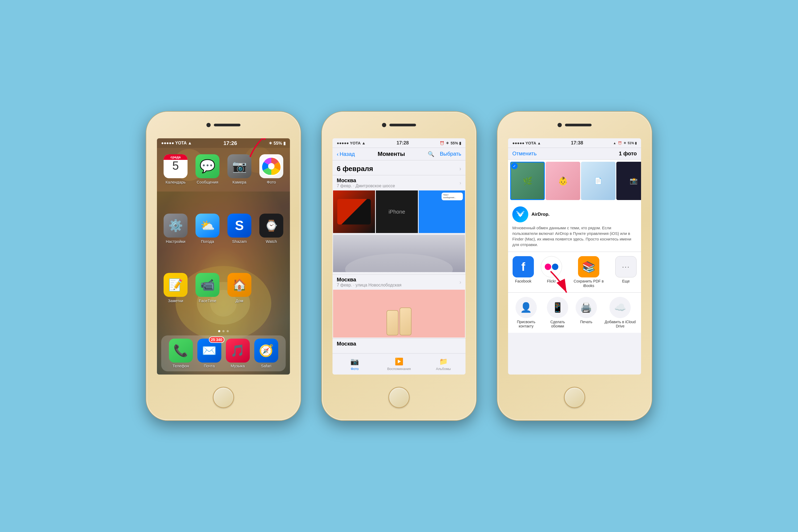 Image resolution: width=798 pixels, height=532 pixels. Describe the element at coordinates (238, 354) in the screenshot. I see `dock-music: 🎵 Музыка` at that location.